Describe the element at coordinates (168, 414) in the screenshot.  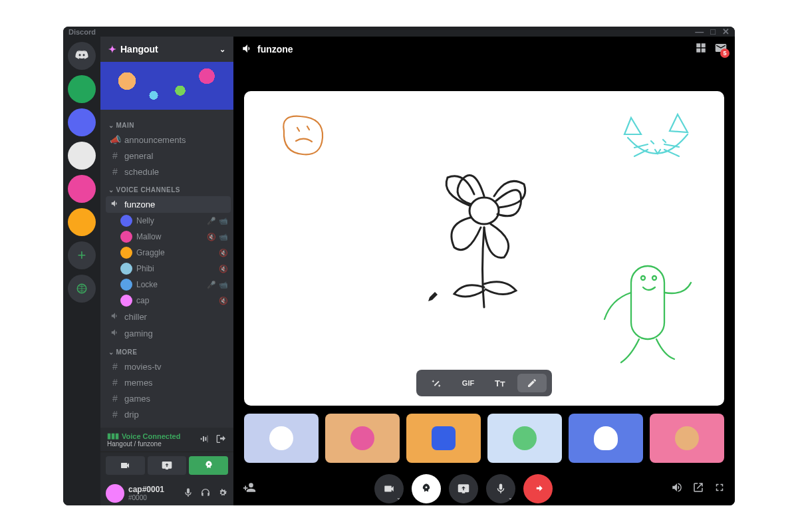
I see `channel-drip: # drip` at that location.